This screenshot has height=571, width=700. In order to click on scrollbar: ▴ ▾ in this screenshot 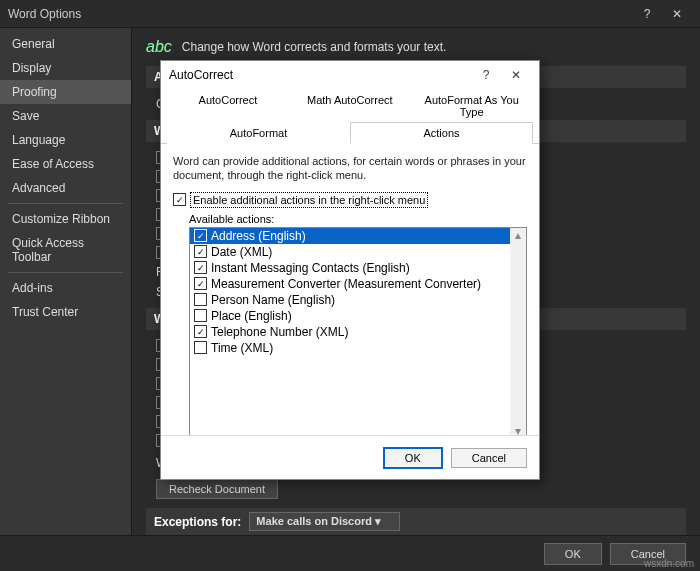, I will do `click(518, 332)`.